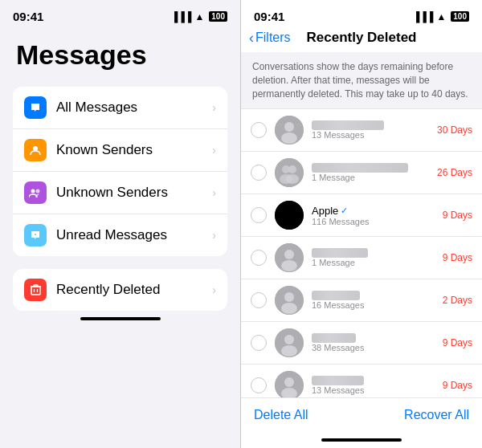 Image resolution: width=482 pixels, height=448 pixels. I want to click on unread-messages-icon, so click(35, 235).